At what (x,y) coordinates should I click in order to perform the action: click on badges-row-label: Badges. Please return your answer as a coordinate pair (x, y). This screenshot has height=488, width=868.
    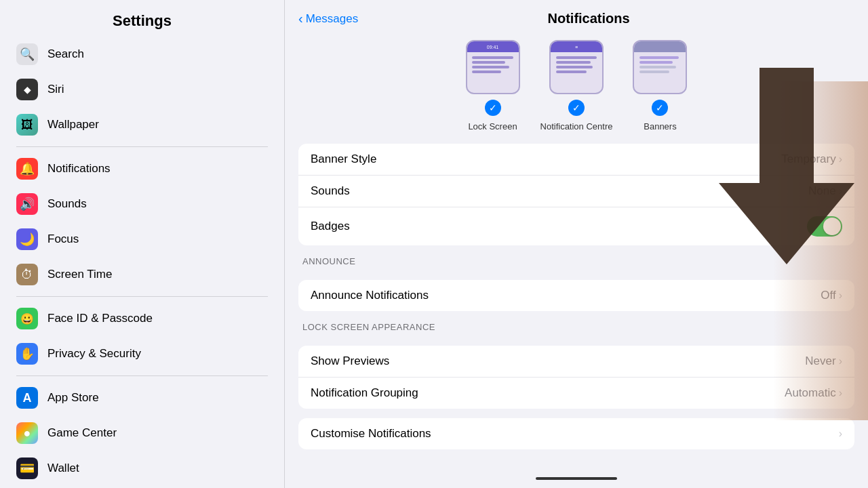
    Looking at the image, I should click on (559, 226).